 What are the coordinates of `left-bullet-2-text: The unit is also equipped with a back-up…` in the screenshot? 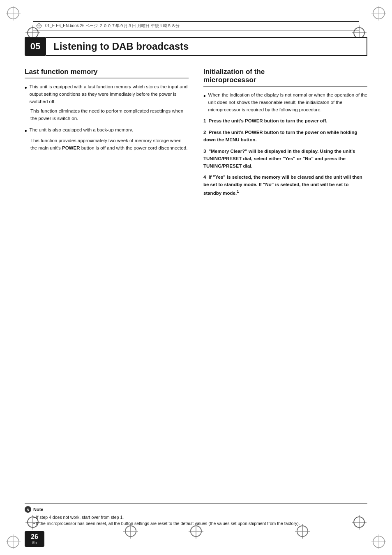 It's located at (109, 131).